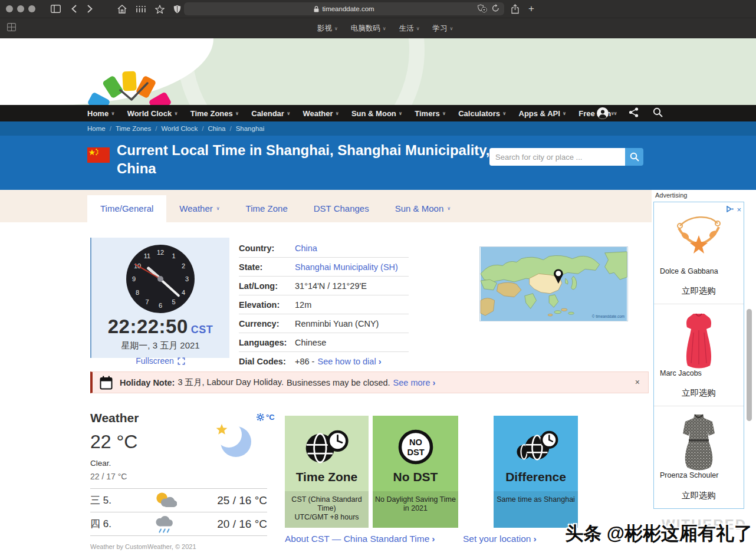 The height and width of the screenshot is (559, 756). What do you see at coordinates (415, 472) in the screenshot?
I see `no-dst-card: NO DST No DST No Daylight Saving Time in…` at bounding box center [415, 472].